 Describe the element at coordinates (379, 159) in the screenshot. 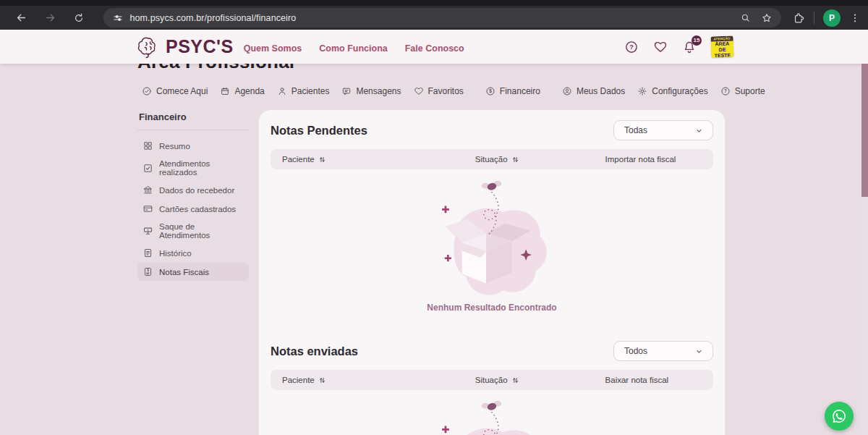

I see `pending-column-paciente: Paciente` at that location.